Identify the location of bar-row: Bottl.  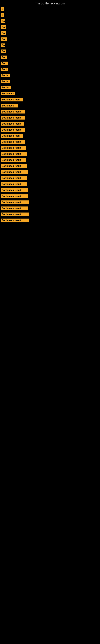
(50, 70).